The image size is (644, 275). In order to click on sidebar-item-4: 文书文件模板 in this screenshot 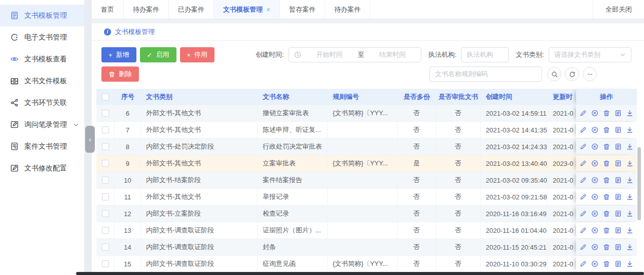, I will do `click(42, 81)`.